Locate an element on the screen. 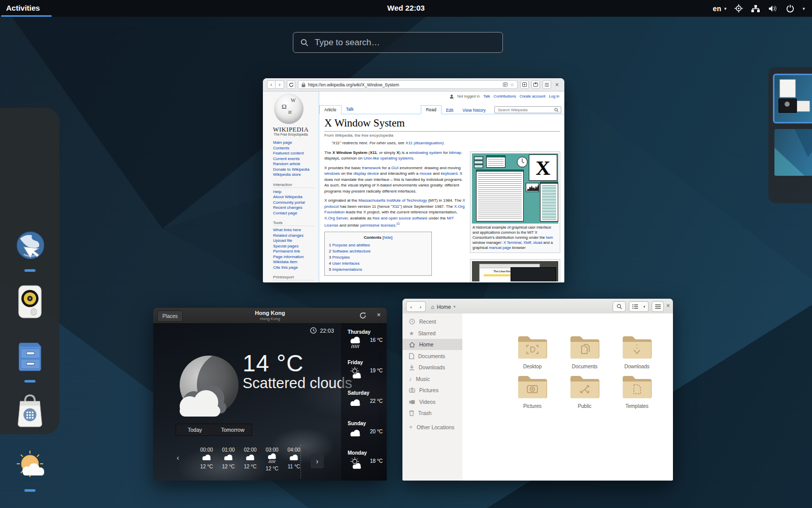  path-button: ⌂ Home ▾ is located at coordinates (443, 307).